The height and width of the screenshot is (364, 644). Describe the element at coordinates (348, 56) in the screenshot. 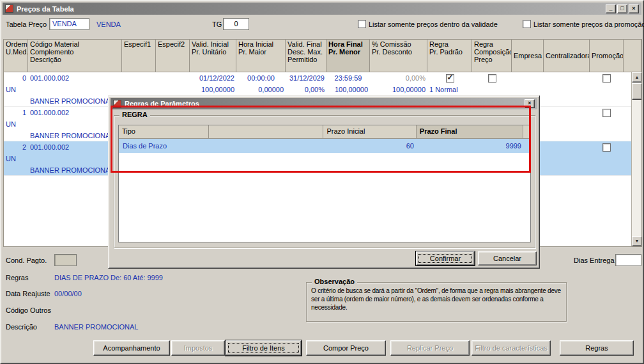

I see `col-header-hora-final: Hora FinalPr. Menor` at that location.